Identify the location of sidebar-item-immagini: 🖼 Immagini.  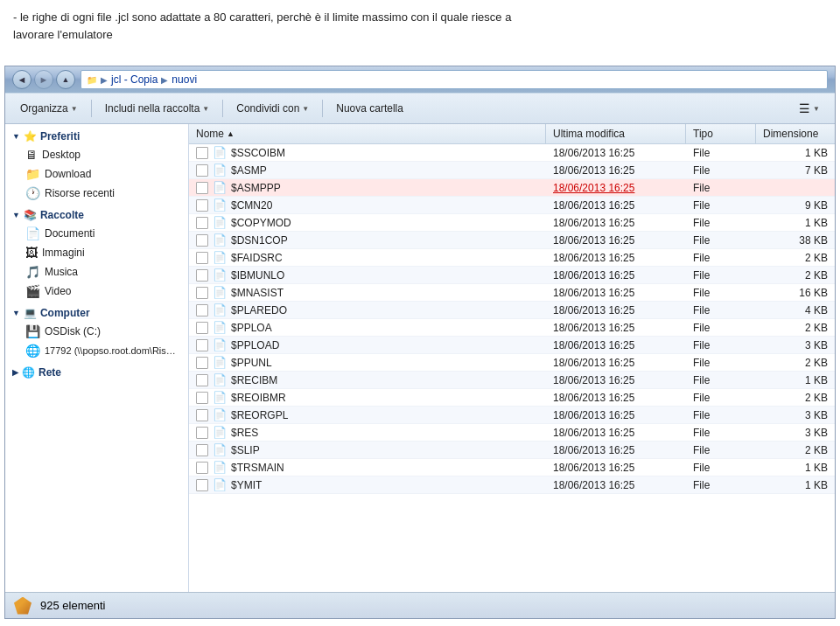
(96, 253).